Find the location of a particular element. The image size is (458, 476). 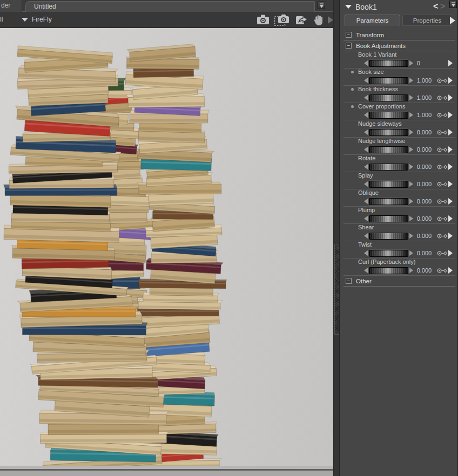

viewport-scrollbar is located at coordinates (336, 238).